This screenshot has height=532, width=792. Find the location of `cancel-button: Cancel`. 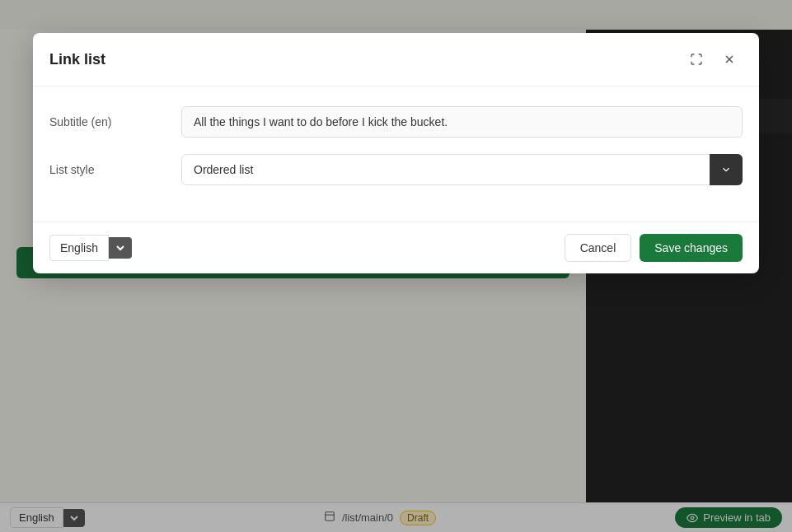

cancel-button: Cancel is located at coordinates (598, 248).